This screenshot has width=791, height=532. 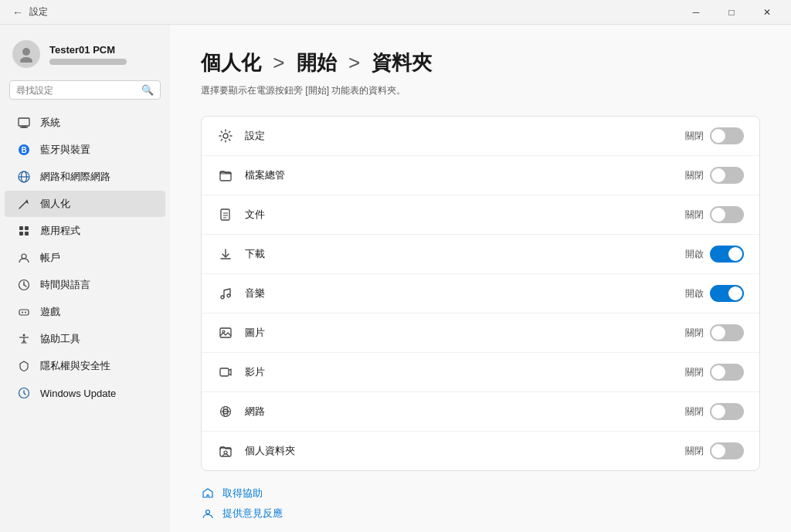 What do you see at coordinates (402, 63) in the screenshot?
I see `breadcrumb-part3: 資料夾` at bounding box center [402, 63].